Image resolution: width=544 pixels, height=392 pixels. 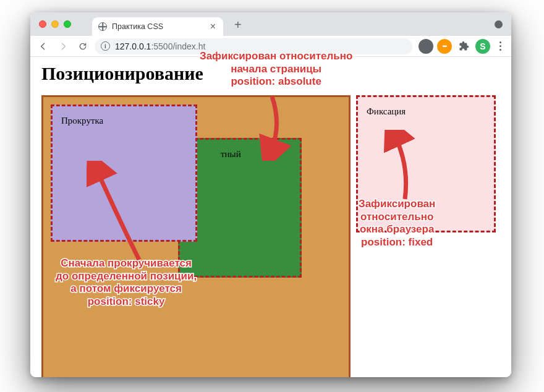 What do you see at coordinates (253, 46) in the screenshot?
I see `address-bar: i 127.0.0.1:5500/index.ht` at bounding box center [253, 46].